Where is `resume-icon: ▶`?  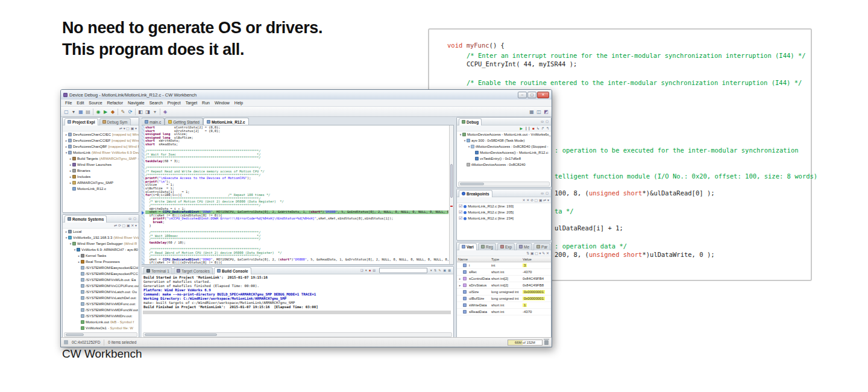
resume-icon: ▶ is located at coordinates (522, 128).